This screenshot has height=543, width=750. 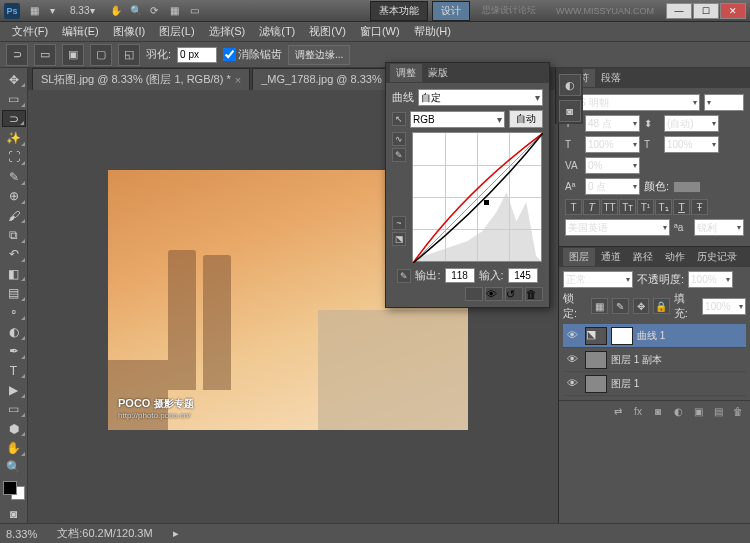 I want to click on lasso-tool: ⊃, so click(x=14, y=119).